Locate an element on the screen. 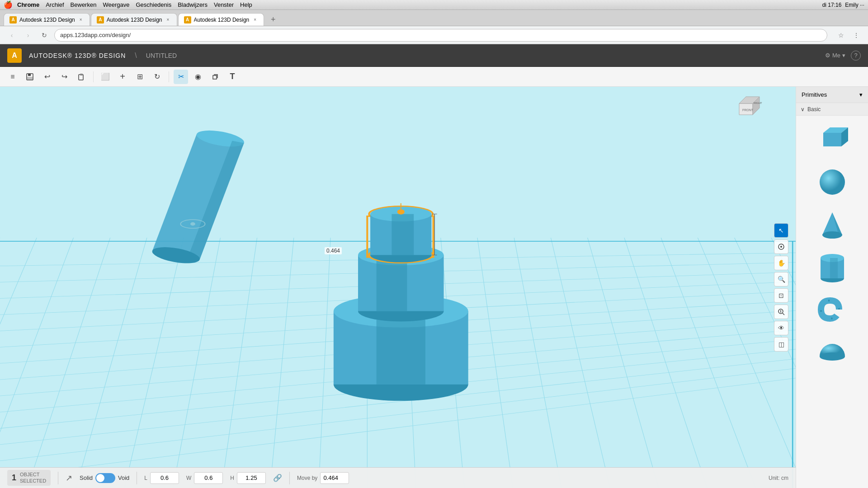 The width and height of the screenshot is (868, 488). dimension-annotation: 0.464 is located at coordinates (333, 251).